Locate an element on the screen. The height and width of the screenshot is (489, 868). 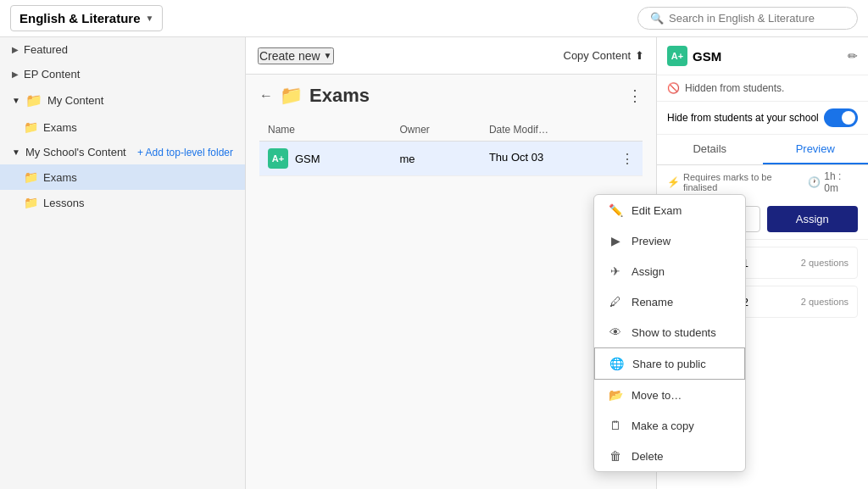
row-name-label: GSM is located at coordinates (308, 159).